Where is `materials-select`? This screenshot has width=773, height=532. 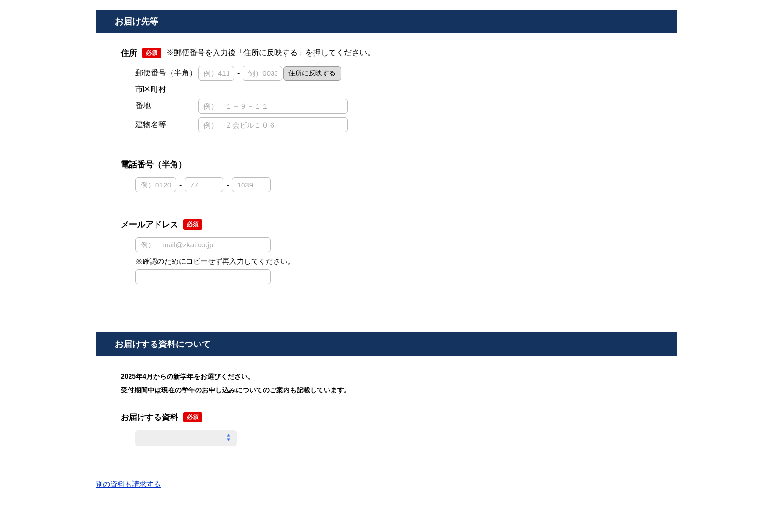 materials-select is located at coordinates (186, 438).